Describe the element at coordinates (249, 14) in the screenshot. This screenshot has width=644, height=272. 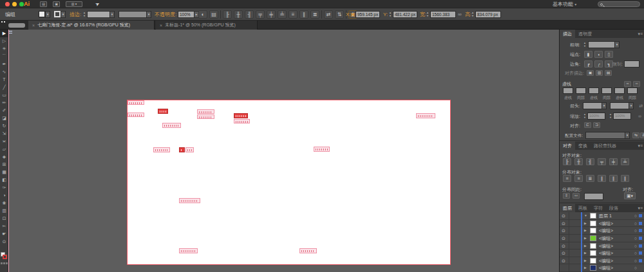
I see `align-right-icon: ╢` at that location.